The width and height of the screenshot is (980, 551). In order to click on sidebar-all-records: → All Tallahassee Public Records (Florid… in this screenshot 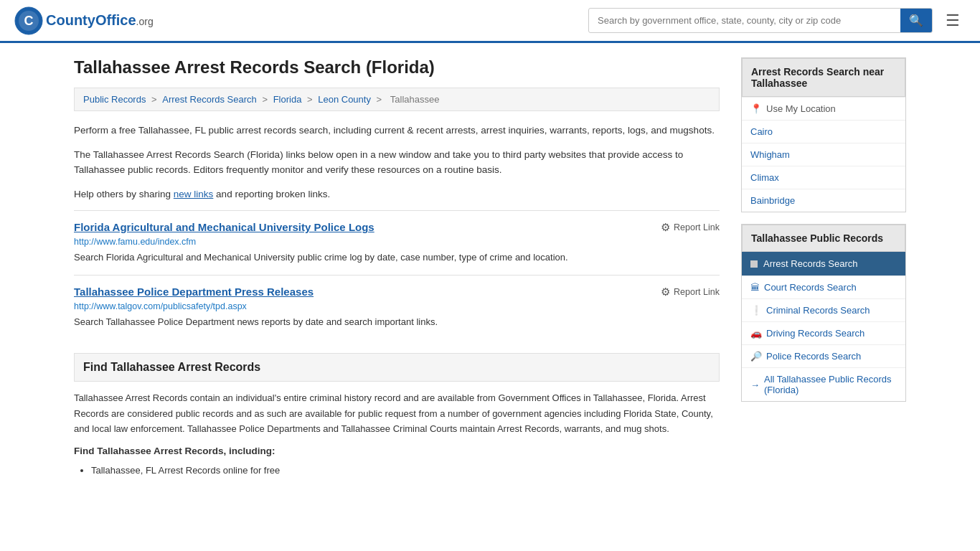, I will do `click(824, 385)`.